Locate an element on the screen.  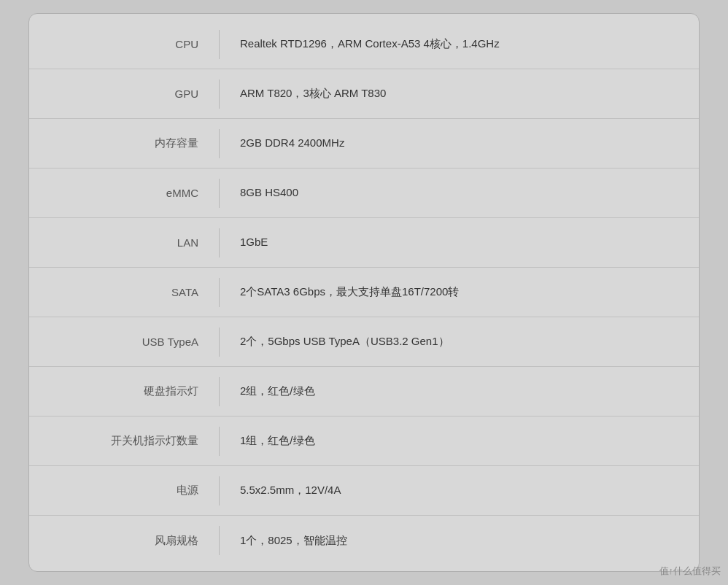
spec-value: 2组，红色/绿色 is located at coordinates (277, 391).